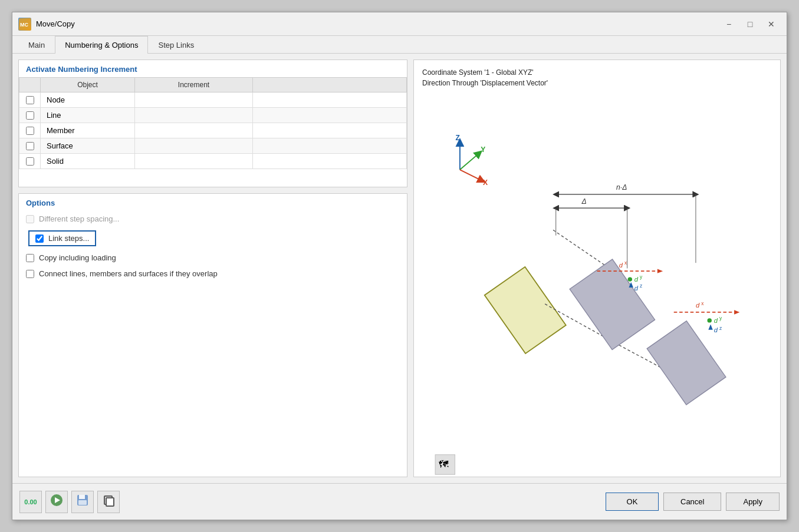 This screenshot has width=799, height=532. Describe the element at coordinates (630, 279) in the screenshot. I see `dy-dot1` at that location.